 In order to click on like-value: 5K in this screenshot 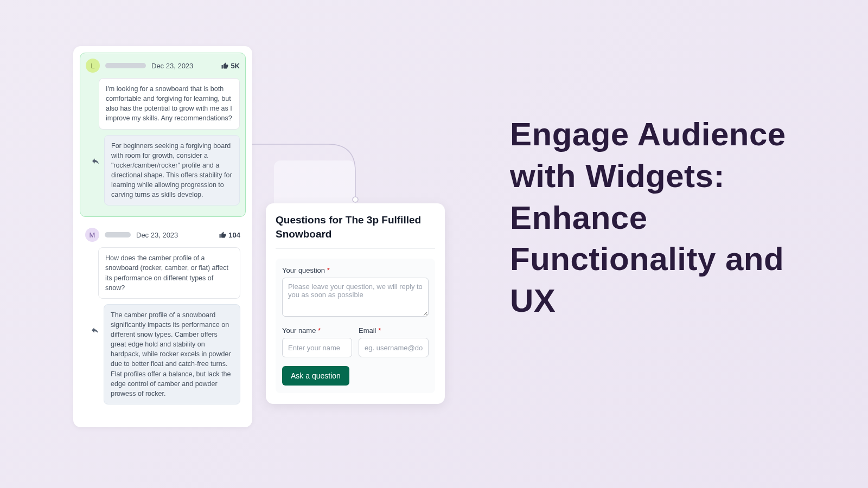, I will do `click(235, 66)`.